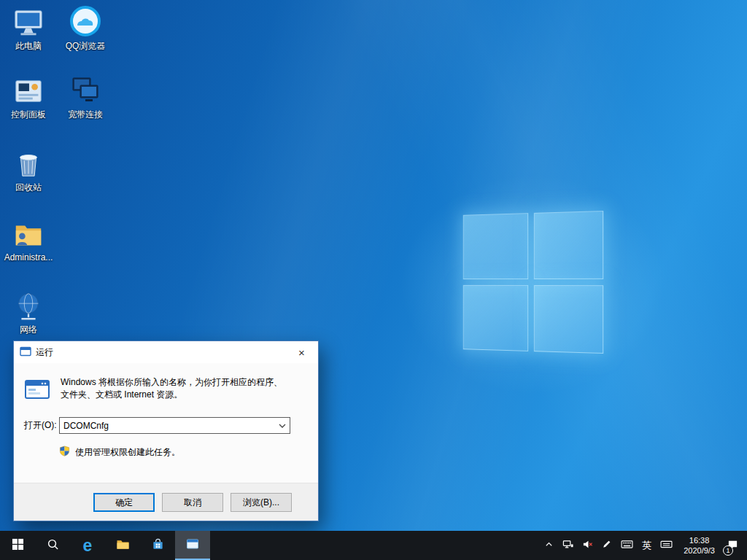 The width and height of the screenshot is (747, 560). Describe the element at coordinates (734, 545) in the screenshot. I see `action-center-button: 1` at that location.